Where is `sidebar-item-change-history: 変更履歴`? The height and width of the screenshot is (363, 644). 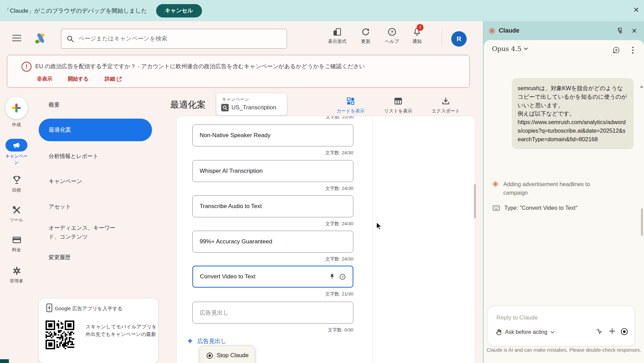
sidebar-item-change-history: 変更履歴 is located at coordinates (60, 258).